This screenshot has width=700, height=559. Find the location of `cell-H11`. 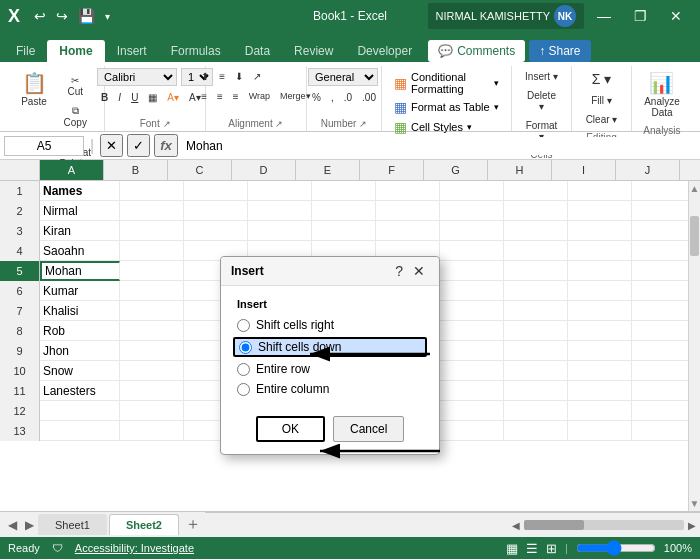

cell-H11 is located at coordinates (536, 391).